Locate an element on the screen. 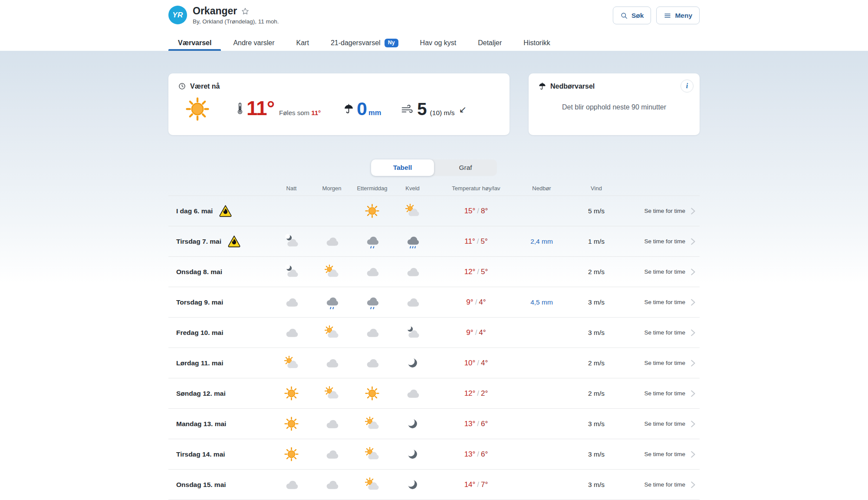 The image size is (868, 500). forecast-row: Mandag 13. mai13°/6°3 m/sSe time for tim… is located at coordinates (434, 424).